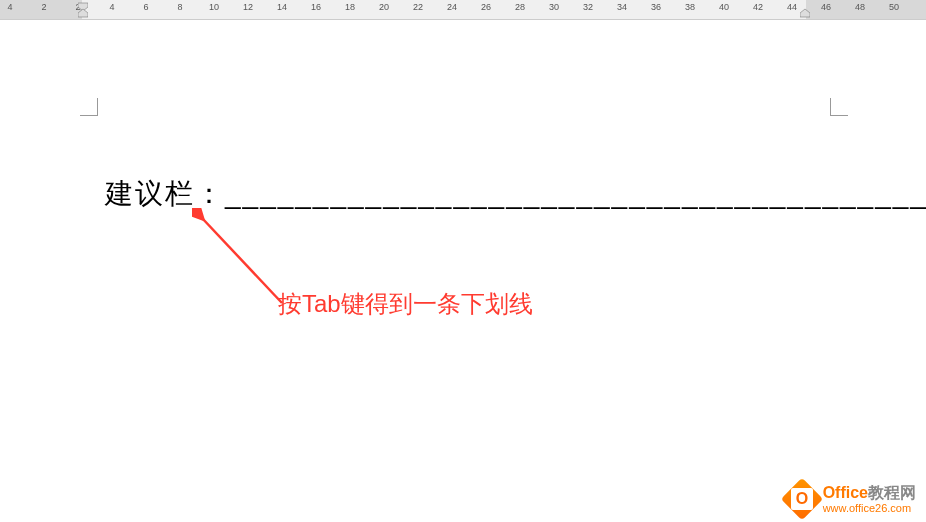  What do you see at coordinates (89, 107) in the screenshot?
I see `margin-corner-top-left` at bounding box center [89, 107].